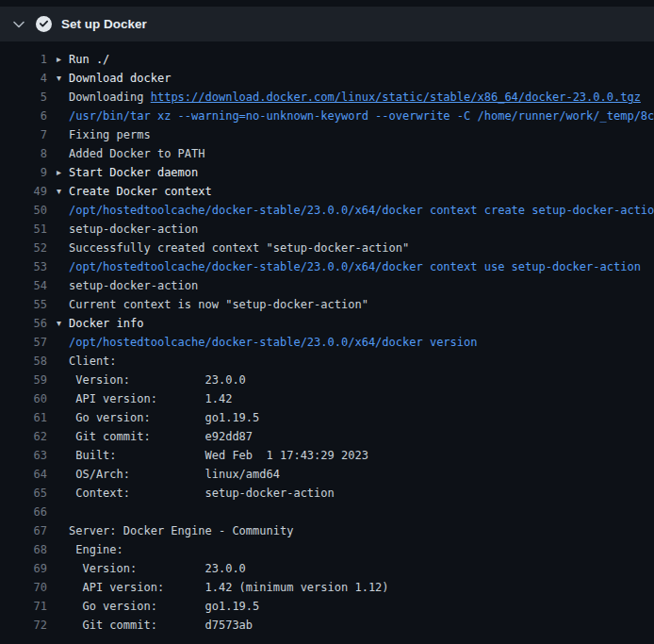 Image resolution: width=654 pixels, height=644 pixels. What do you see at coordinates (157, 380) in the screenshot?
I see `log-plain-text: Version: 23.0.0` at bounding box center [157, 380].